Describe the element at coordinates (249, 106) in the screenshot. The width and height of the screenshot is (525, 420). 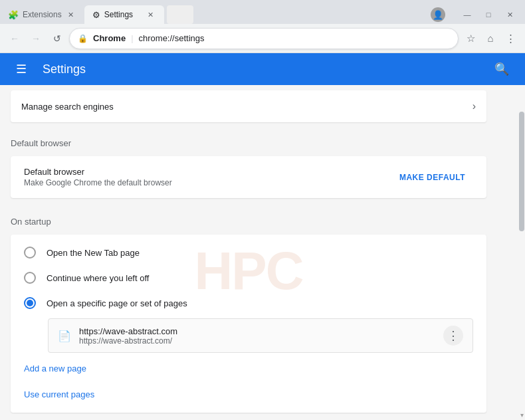
I see `manage-search-engines-row: Manage search engines ›` at that location.